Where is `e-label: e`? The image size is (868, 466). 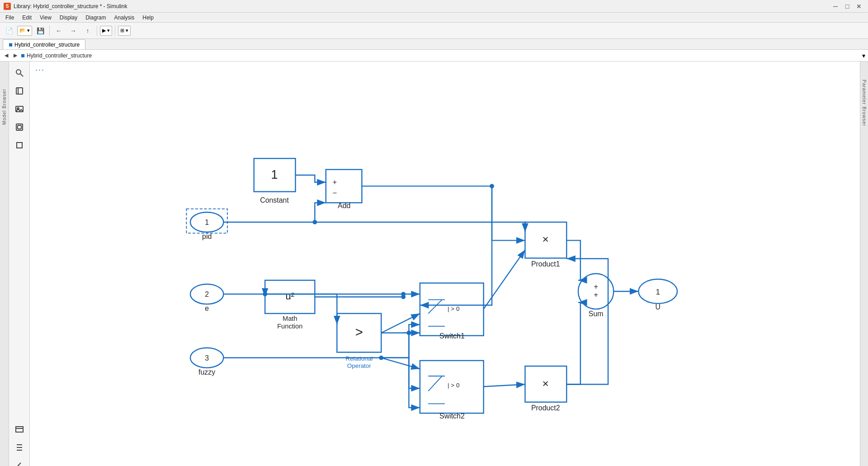 e-label: e is located at coordinates (207, 309).